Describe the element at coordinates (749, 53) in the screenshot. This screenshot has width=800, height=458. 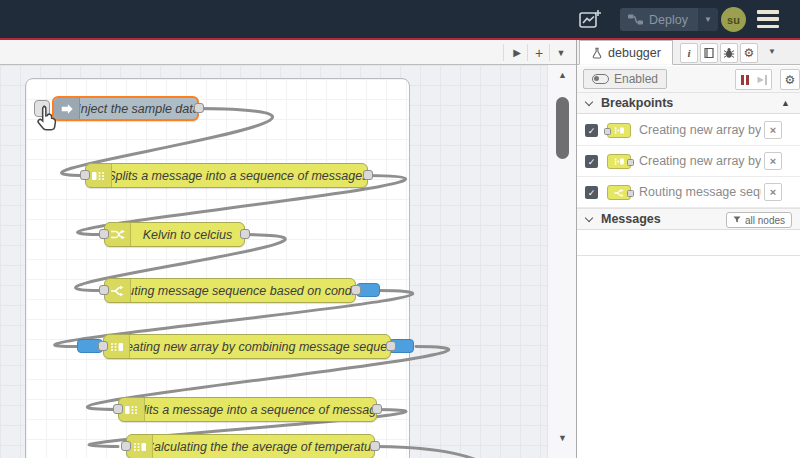
I see `settings-button: ⚙` at that location.